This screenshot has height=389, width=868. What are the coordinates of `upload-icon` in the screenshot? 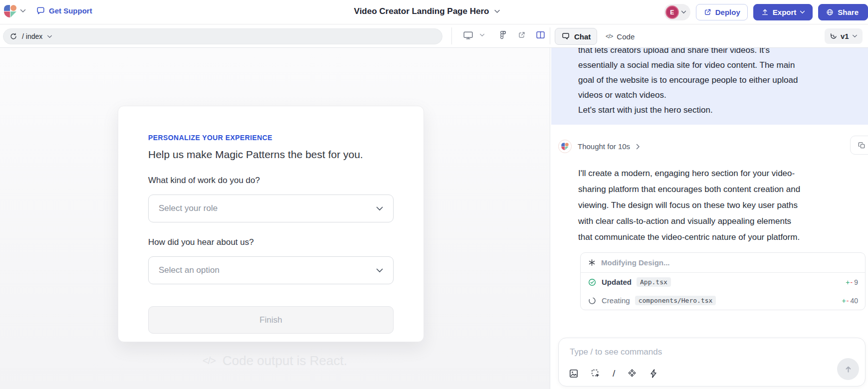 It's located at (765, 12).